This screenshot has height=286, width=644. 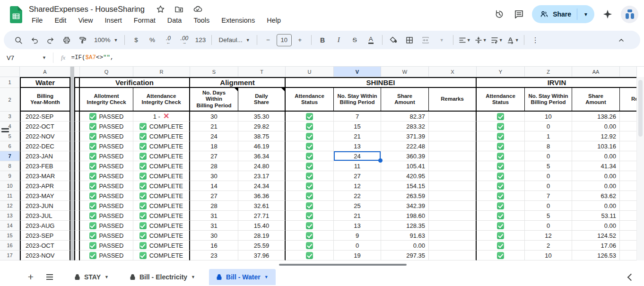 What do you see at coordinates (45, 127) in the screenshot?
I see `cell-A4: 2022-OCT` at bounding box center [45, 127].